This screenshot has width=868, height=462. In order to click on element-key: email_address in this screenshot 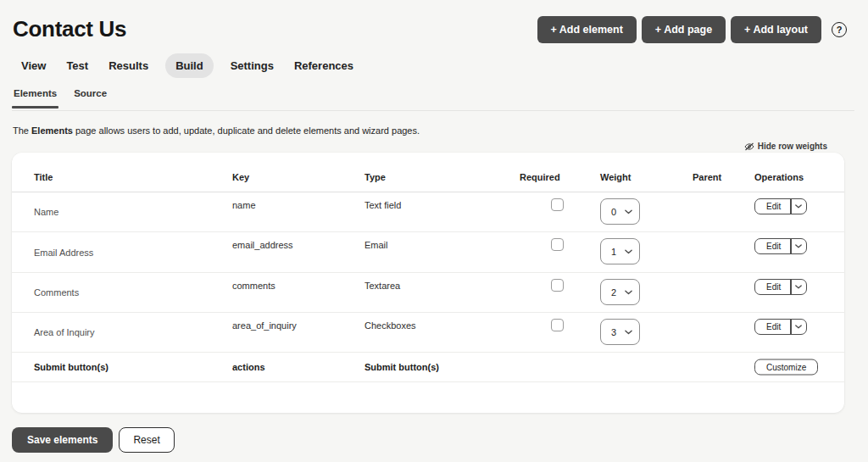, I will do `click(263, 245)`.